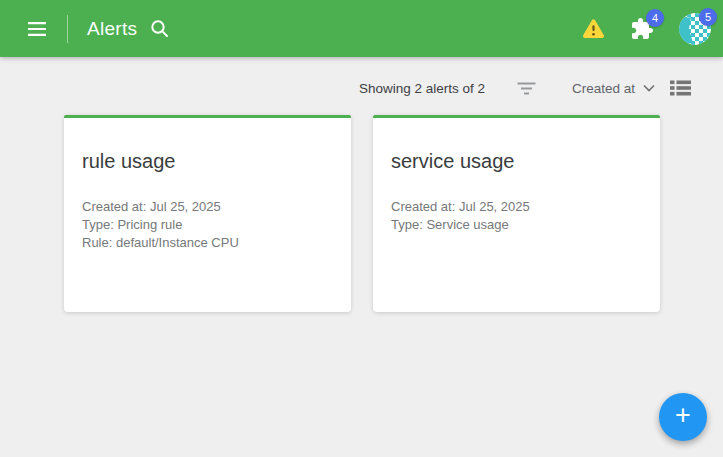 Image resolution: width=723 pixels, height=457 pixels. What do you see at coordinates (594, 28) in the screenshot?
I see `warnings-button` at bounding box center [594, 28].